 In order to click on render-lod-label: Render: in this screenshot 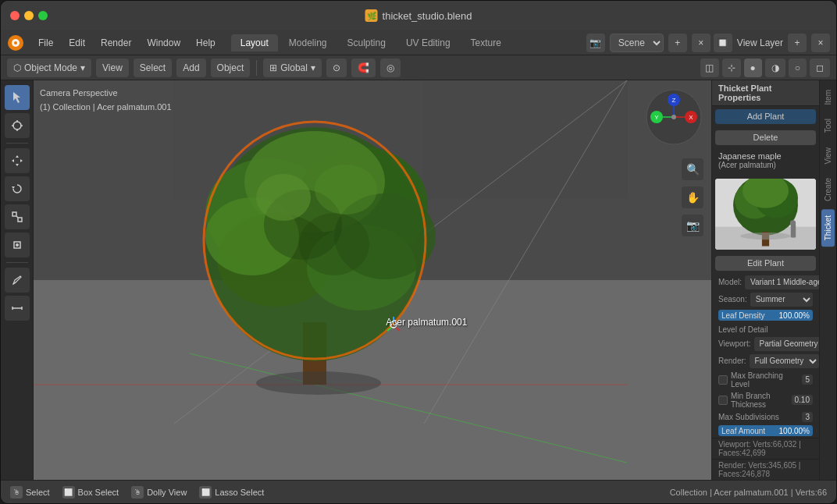, I will do `click(732, 360)`.